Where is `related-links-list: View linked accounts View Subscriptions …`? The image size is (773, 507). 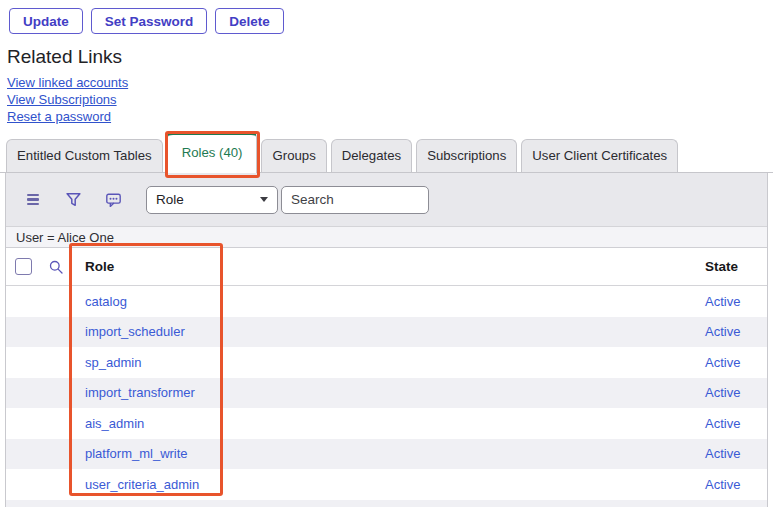 related-links-list: View linked accounts View Subscriptions … is located at coordinates (390, 100).